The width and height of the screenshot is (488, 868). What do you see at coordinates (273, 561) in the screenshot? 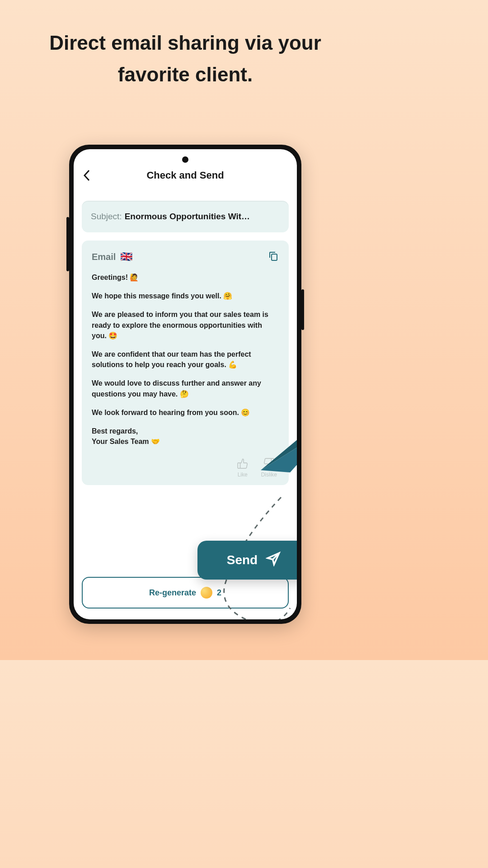
I see `send-icon` at bounding box center [273, 561].